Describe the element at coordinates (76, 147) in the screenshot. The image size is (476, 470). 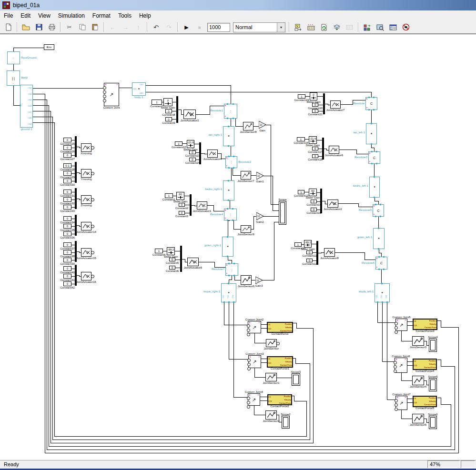
I see `ls1-mux` at that location.